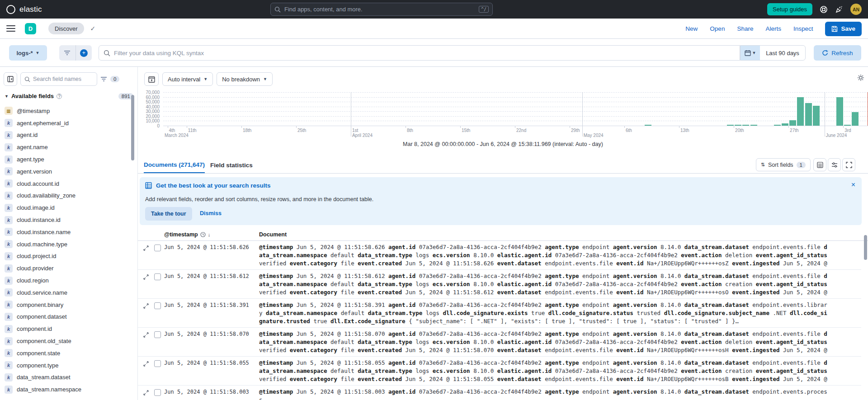 The image size is (868, 400). Describe the element at coordinates (68, 208) in the screenshot. I see `field-item: kcloud.image.id` at that location.